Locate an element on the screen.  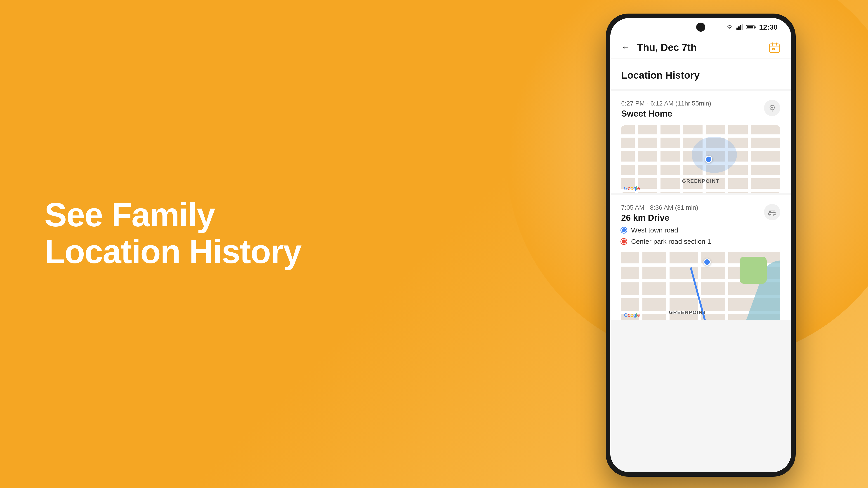
card-info-2: 7:05 AM - 8:36 AM (31 min) 26 km Drive is located at coordinates (660, 214).